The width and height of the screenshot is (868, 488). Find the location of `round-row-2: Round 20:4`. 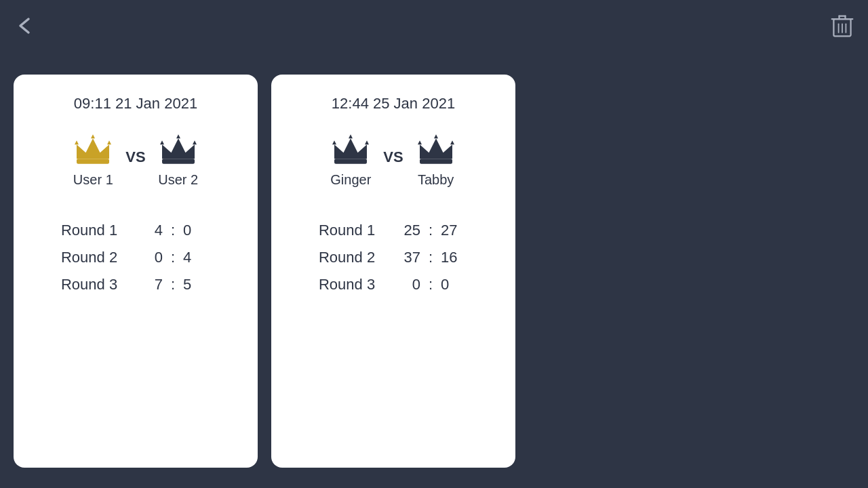

round-row-2: Round 20:4 is located at coordinates (136, 258).